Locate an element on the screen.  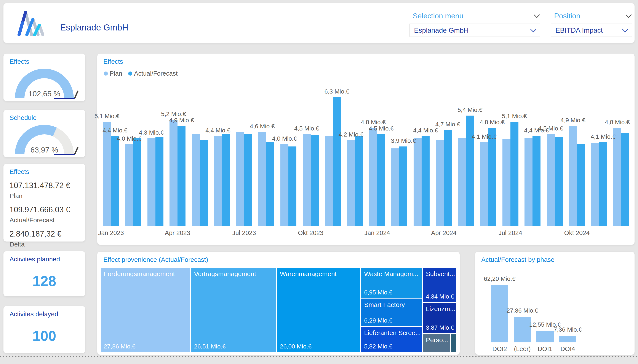
gauge-target-line is located at coordinates (65, 98).